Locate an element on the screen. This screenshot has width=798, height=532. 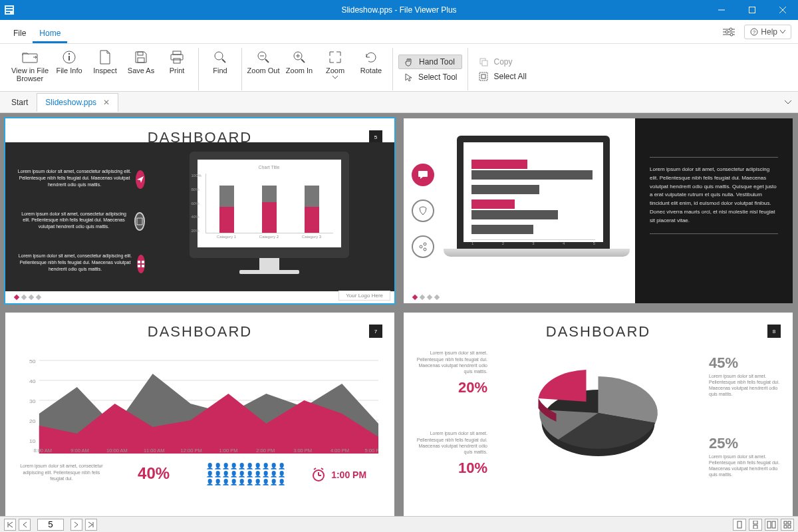
select-tool-button: Select Tool is located at coordinates (430, 77).